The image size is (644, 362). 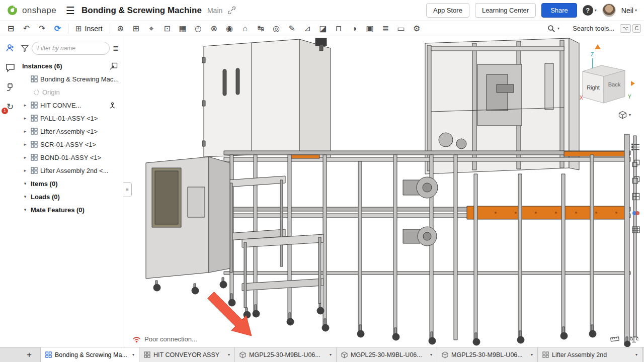 I want to click on left-panel-strip: ↻ 1, so click(x=10, y=192).